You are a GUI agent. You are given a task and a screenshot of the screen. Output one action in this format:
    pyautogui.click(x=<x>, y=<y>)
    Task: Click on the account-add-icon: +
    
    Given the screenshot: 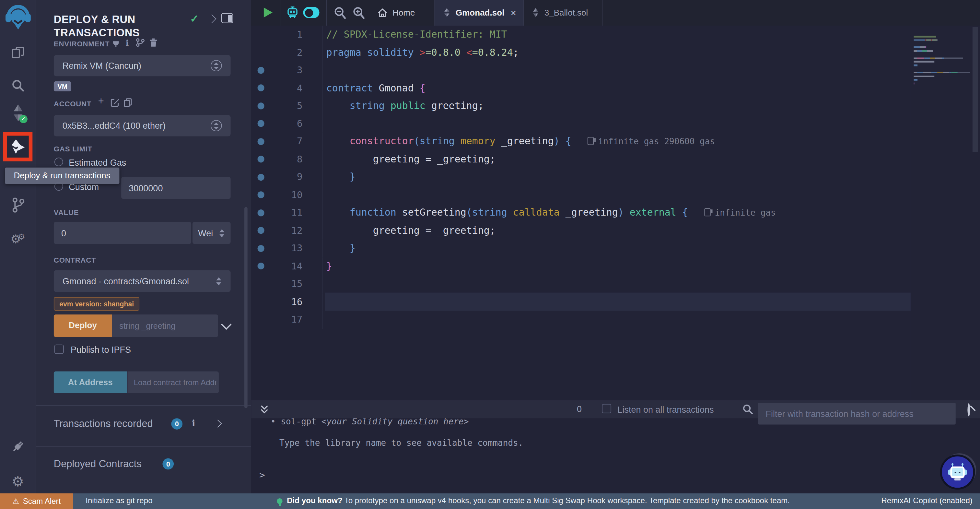 What is the action you would take?
    pyautogui.click(x=101, y=101)
    